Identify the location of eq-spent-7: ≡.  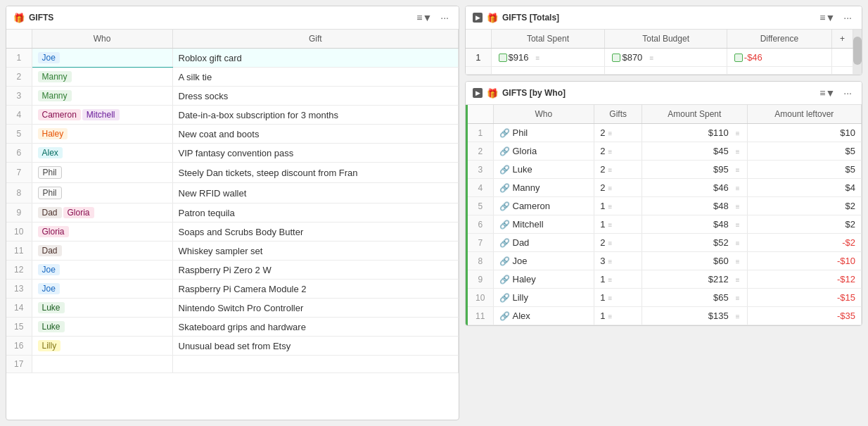
(736, 243).